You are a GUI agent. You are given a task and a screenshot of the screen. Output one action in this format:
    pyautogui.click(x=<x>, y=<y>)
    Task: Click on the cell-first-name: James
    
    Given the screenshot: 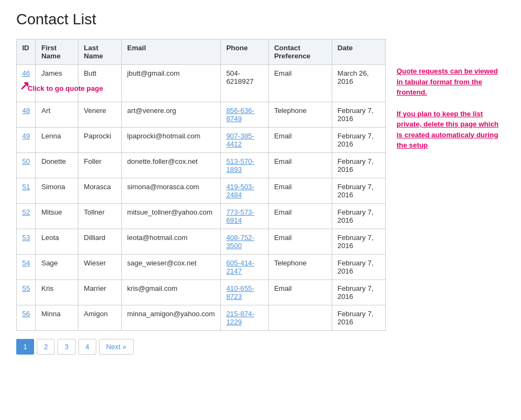 What is the action you would take?
    pyautogui.click(x=57, y=83)
    